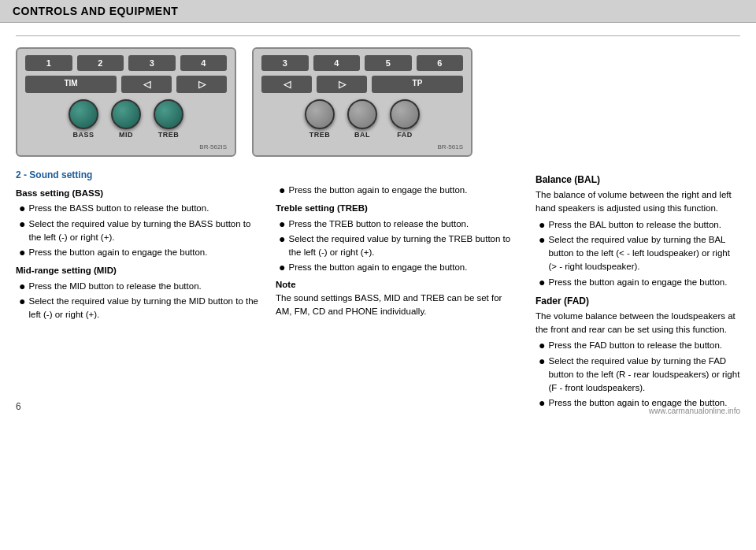  Describe the element at coordinates (638, 282) in the screenshot. I see `bal-bullet-3: ● Press the button again to engage the b…` at that location.